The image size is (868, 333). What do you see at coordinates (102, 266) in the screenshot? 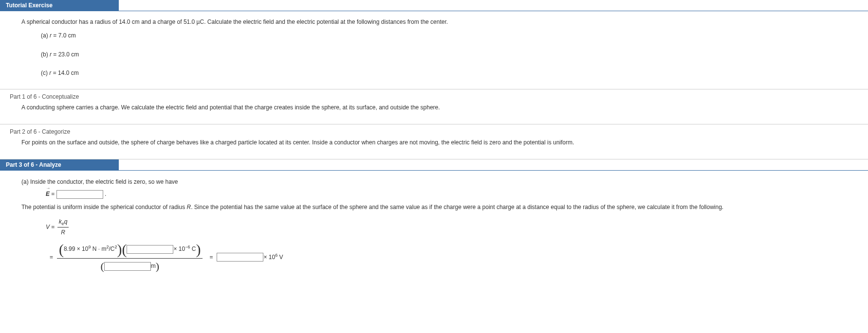
I see `lparen-3: (` at bounding box center [102, 266].